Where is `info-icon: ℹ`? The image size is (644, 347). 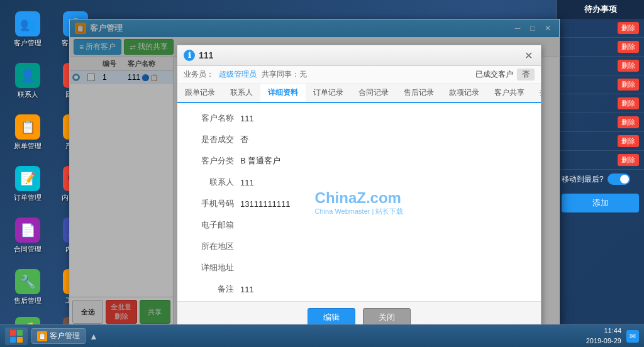 info-icon: ℹ is located at coordinates (189, 59).